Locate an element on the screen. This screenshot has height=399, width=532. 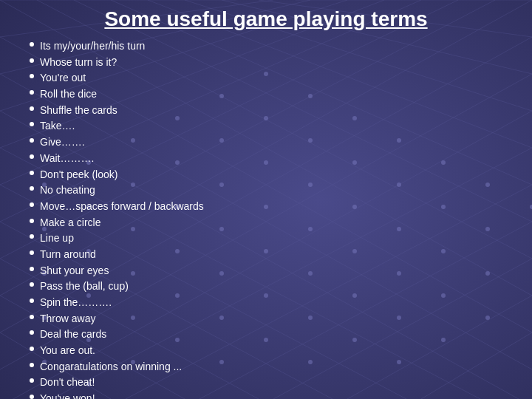
term-text: Whose turn is it? is located at coordinates (78, 63).